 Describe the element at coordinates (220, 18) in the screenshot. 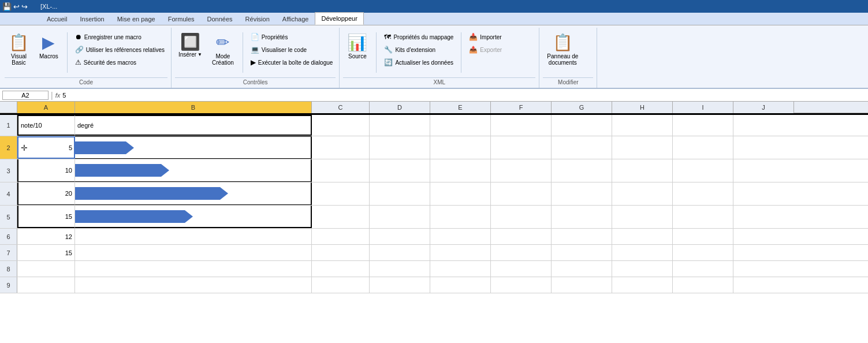

I see `tab-donnees: Données` at that location.